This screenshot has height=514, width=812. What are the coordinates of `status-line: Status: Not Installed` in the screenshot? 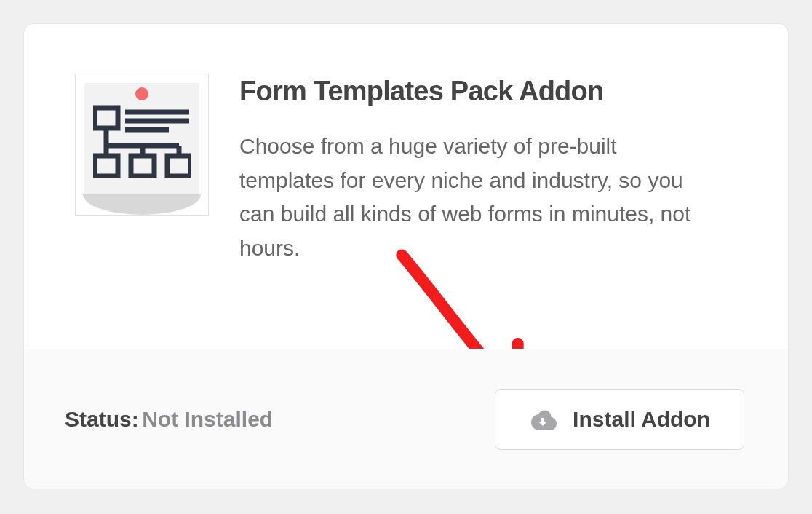 It's located at (169, 419).